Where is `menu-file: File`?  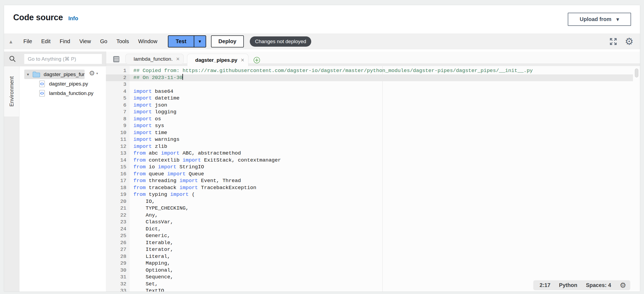 menu-file: File is located at coordinates (28, 42).